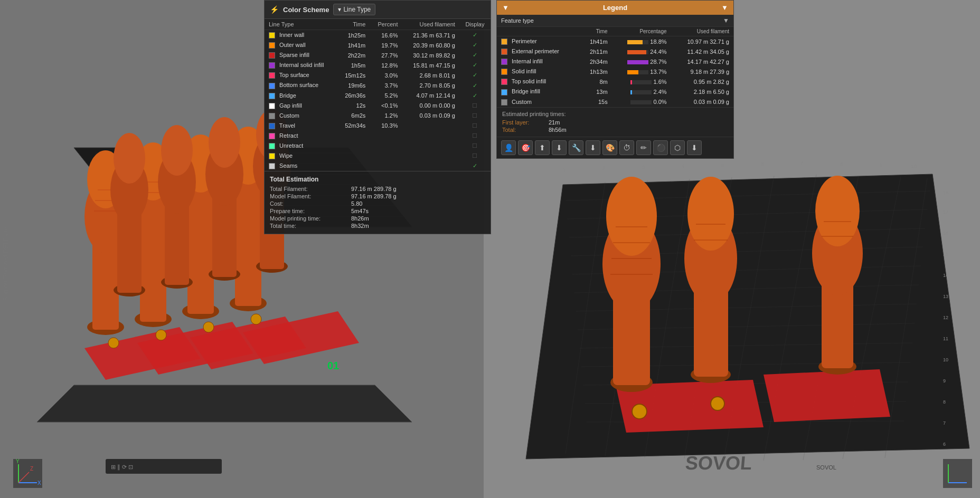 The height and width of the screenshot is (498, 980). What do you see at coordinates (378, 65) in the screenshot?
I see `line-type-row: Internal solid infill 1h5m 12.8% 15.81 m…` at bounding box center [378, 65].